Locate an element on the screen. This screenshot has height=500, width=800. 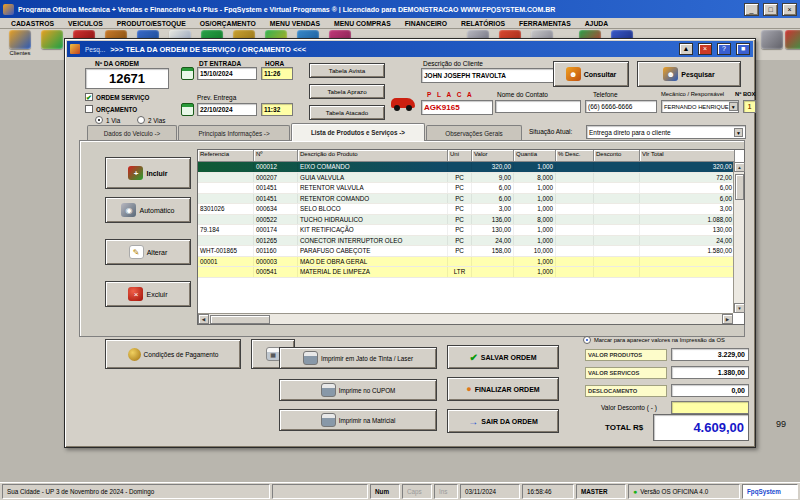
situacao-select: Entrega direto para o cliente ▼ is located at coordinates (666, 132).